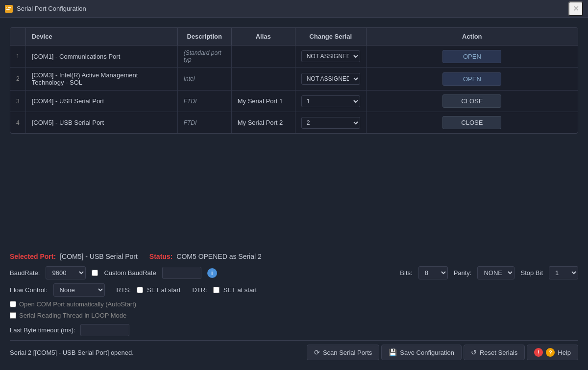 Image resolution: width=588 pixels, height=370 pixels. I want to click on settings-row-4: Serial Reading Thread in LOOP Mode, so click(294, 315).